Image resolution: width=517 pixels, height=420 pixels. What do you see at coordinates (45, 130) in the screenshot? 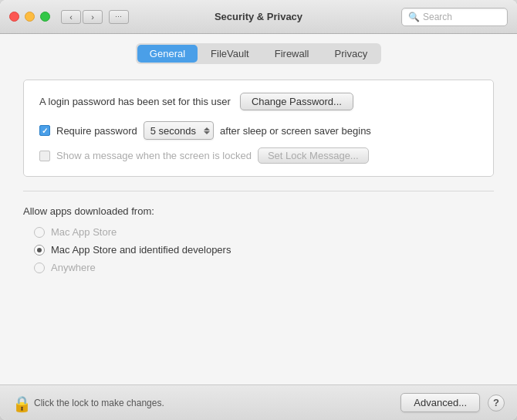
I see `require-password-checkbox` at bounding box center [45, 130].